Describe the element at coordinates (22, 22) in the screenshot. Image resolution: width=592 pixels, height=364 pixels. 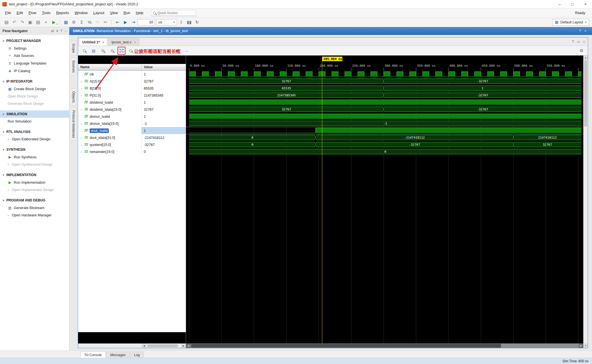
I see `redo-icon: ↷` at that location.